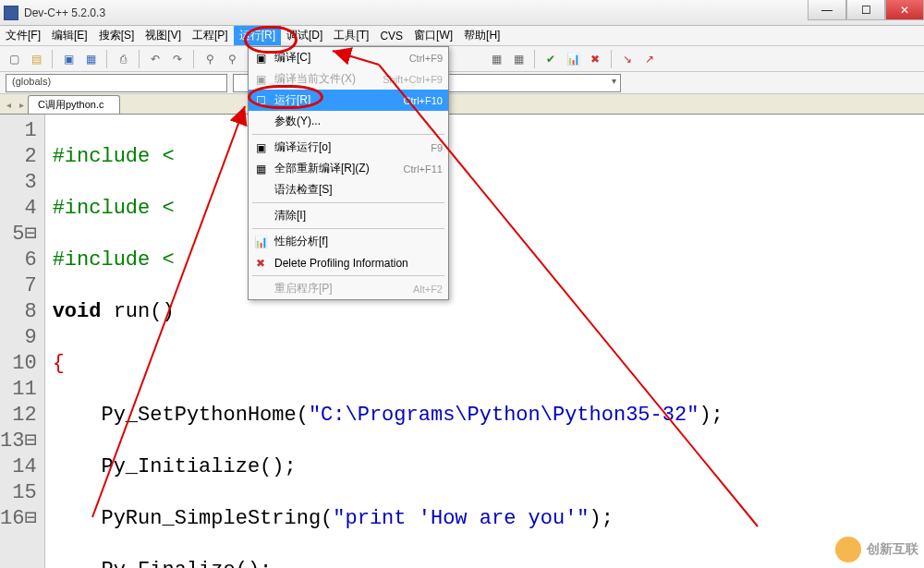  What do you see at coordinates (116, 35) in the screenshot?
I see `menu-search: 搜索[S]` at bounding box center [116, 35].